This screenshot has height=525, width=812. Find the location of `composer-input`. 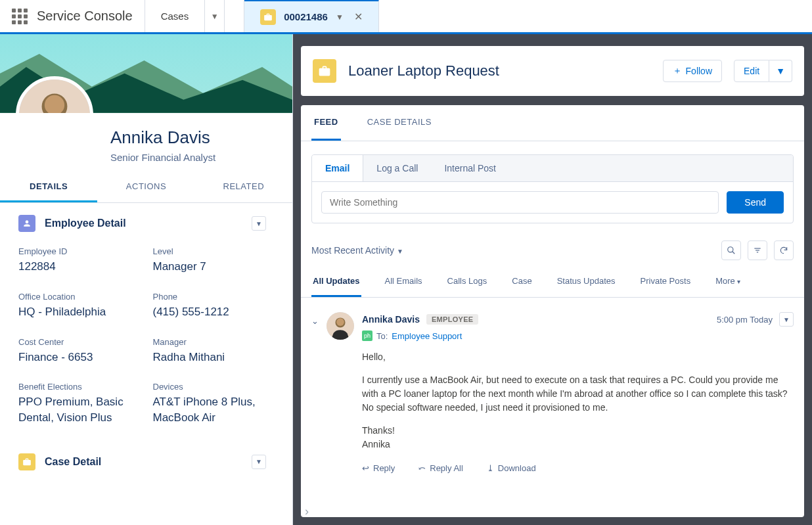

composer-input is located at coordinates (520, 202).